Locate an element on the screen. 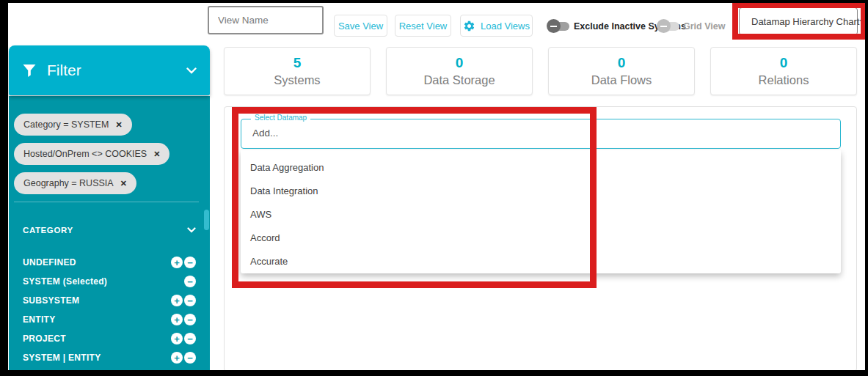 This screenshot has height=376, width=868. gear-icon is located at coordinates (470, 26).